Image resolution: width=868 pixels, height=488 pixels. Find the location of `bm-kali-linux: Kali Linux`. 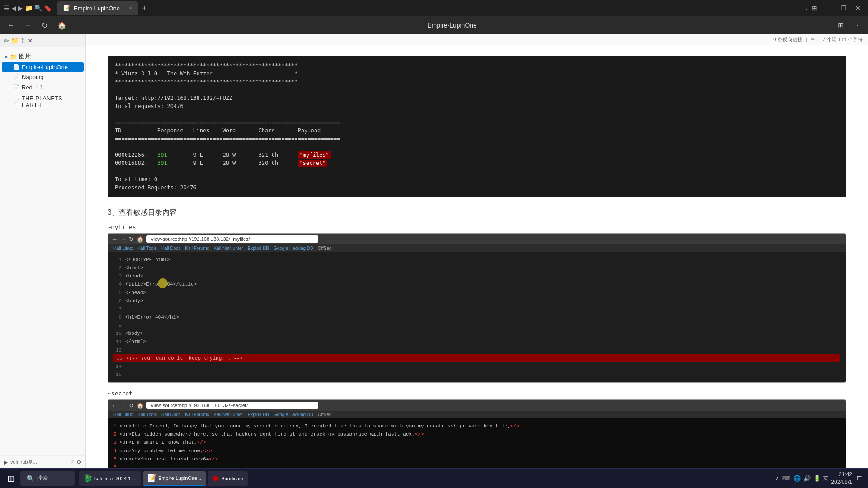

bm-kali-linux: Kali Linux is located at coordinates (123, 249).